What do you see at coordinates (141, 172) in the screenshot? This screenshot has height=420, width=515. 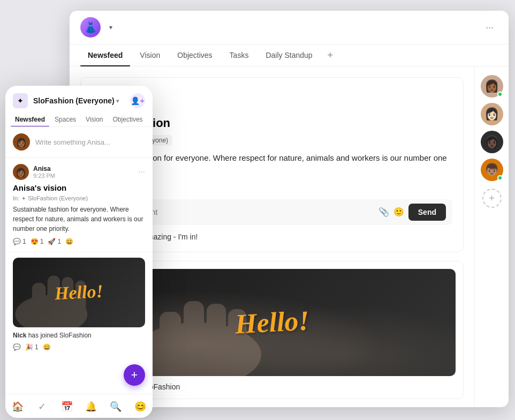 I see `mobile-post-more-button: ···` at bounding box center [141, 172].